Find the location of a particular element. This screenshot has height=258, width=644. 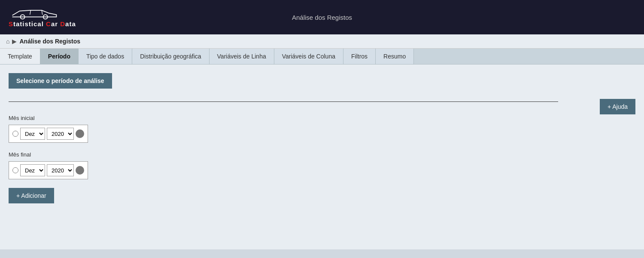

section-header: Selecione o período de análise is located at coordinates (60, 81).